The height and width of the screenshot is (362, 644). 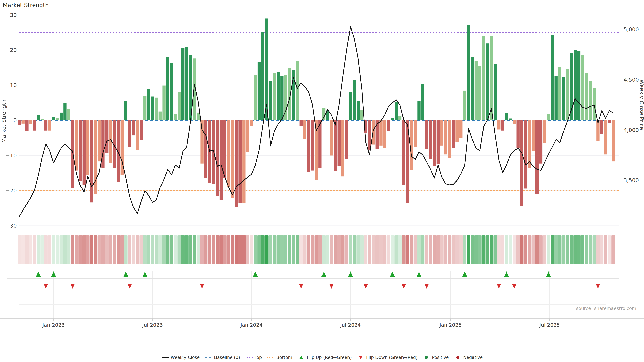 I want to click on legend-item-circle: Negative, so click(x=468, y=358).